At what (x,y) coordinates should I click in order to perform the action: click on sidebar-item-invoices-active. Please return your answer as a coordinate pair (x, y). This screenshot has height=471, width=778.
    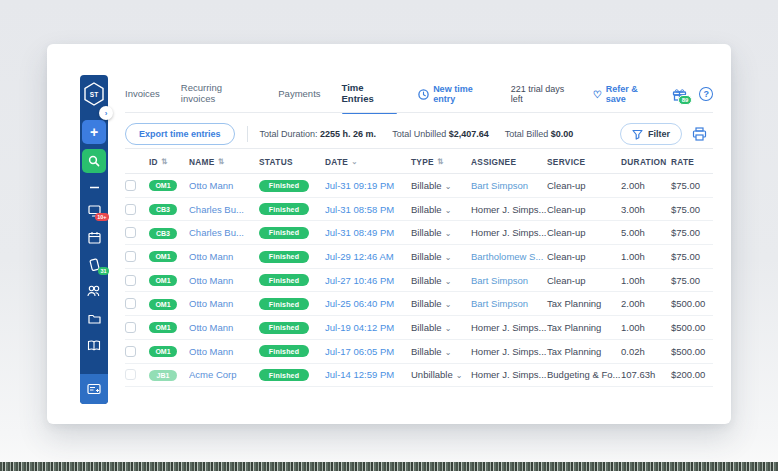
    Looking at the image, I should click on (94, 389).